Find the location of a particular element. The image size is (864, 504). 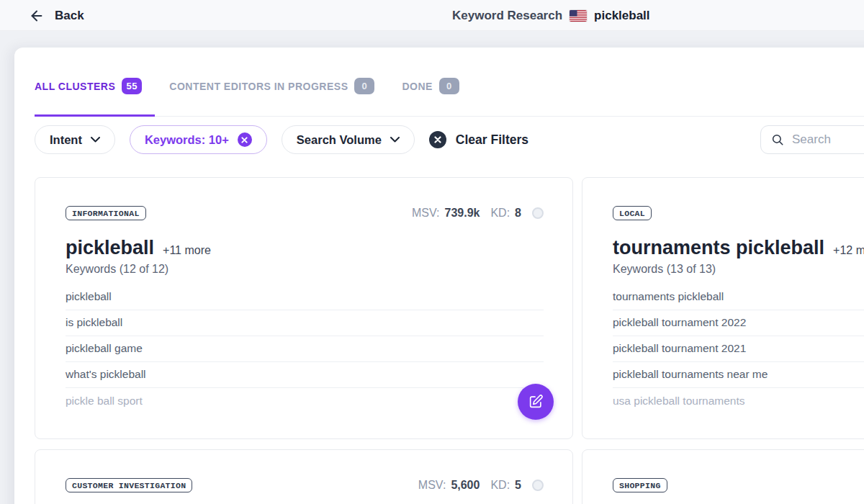

search-input is located at coordinates (828, 140).